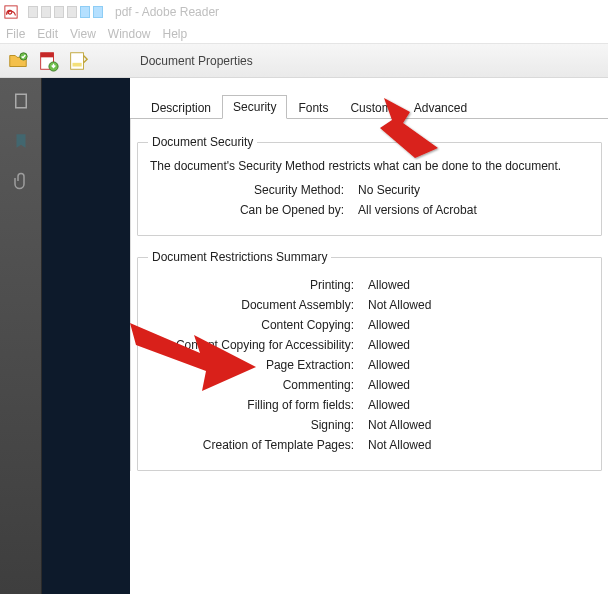  Describe the element at coordinates (313, 108) in the screenshot. I see `tab-fonts: Fonts` at that location.